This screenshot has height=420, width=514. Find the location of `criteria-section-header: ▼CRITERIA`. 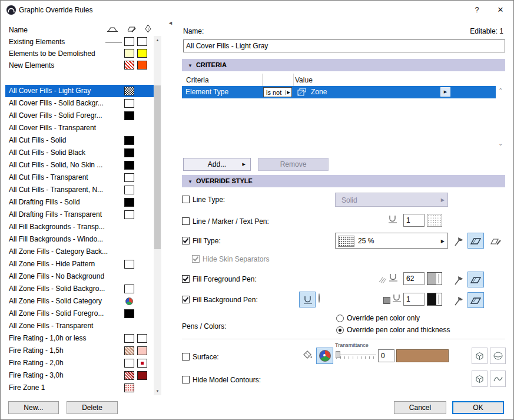

criteria-section-header: ▼CRITERIA is located at coordinates (344, 65).